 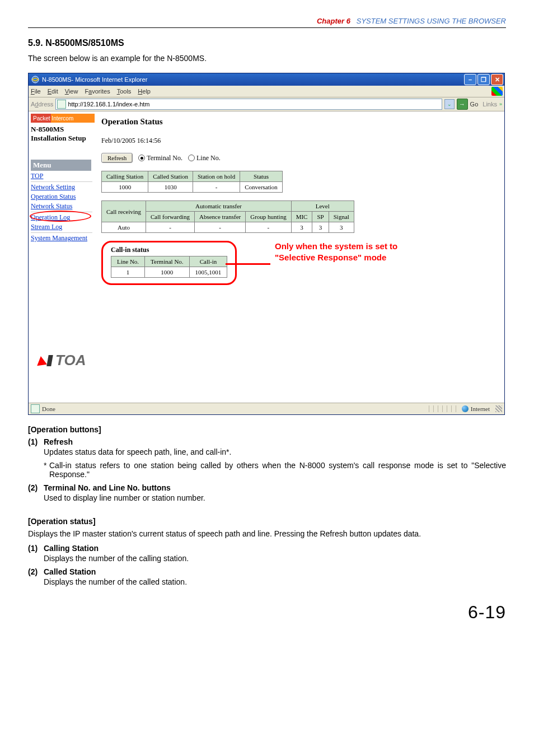 What do you see at coordinates (320, 217) in the screenshot?
I see `col-sp: SP` at bounding box center [320, 217].